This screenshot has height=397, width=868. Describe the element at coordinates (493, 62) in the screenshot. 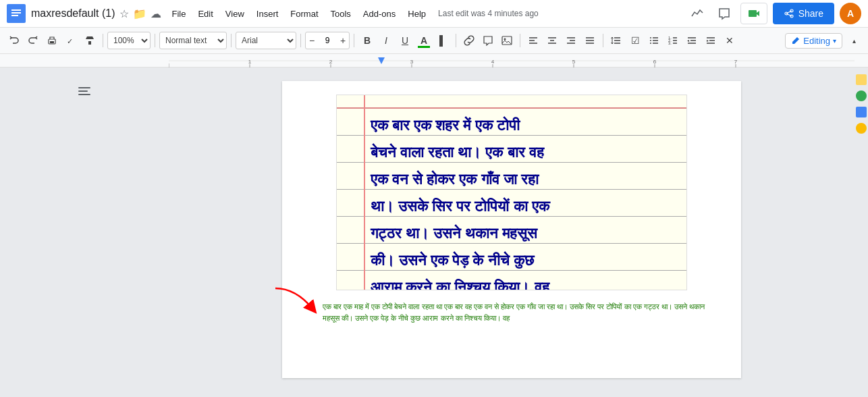

I see `svg-text: 4` at that location.